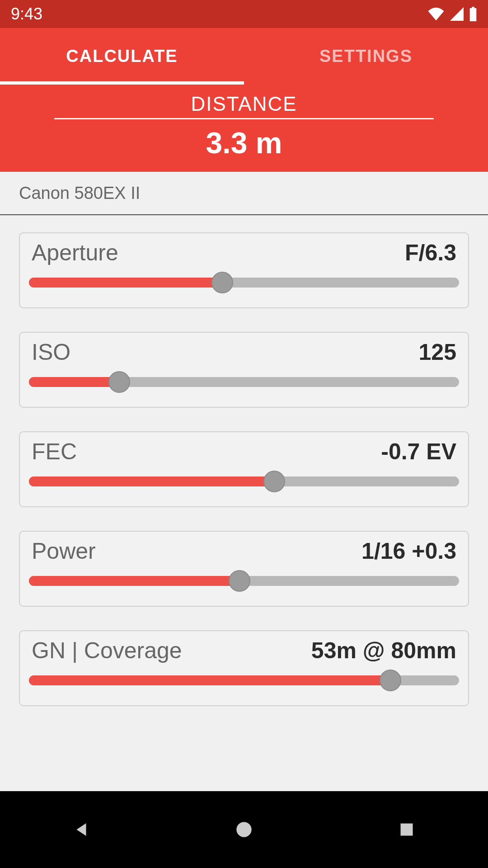 This screenshot has width=488, height=868. I want to click on aperture-value: F/6.3, so click(431, 253).